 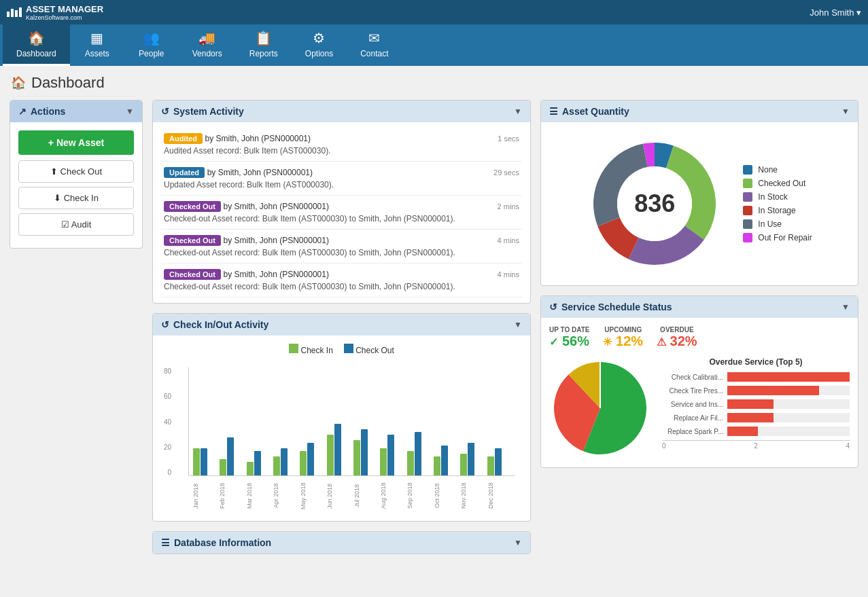 I want to click on system-activity-title: System Activity, so click(x=209, y=111).